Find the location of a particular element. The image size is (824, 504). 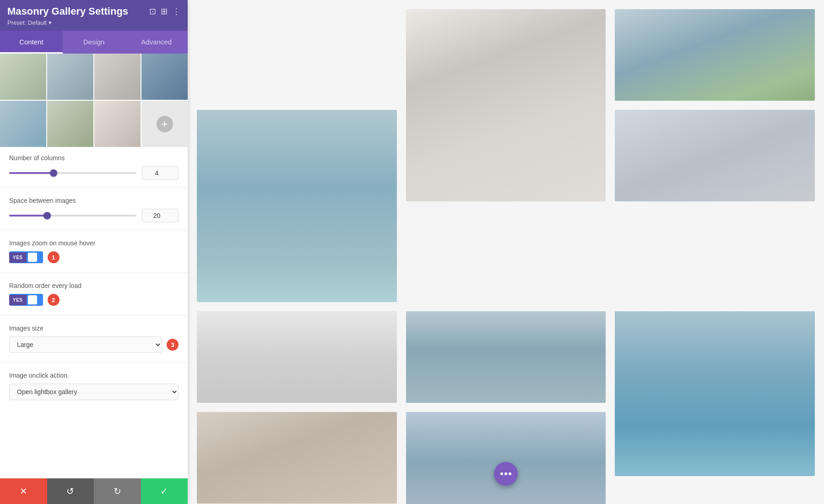

gallery-item-walkway is located at coordinates (506, 458).